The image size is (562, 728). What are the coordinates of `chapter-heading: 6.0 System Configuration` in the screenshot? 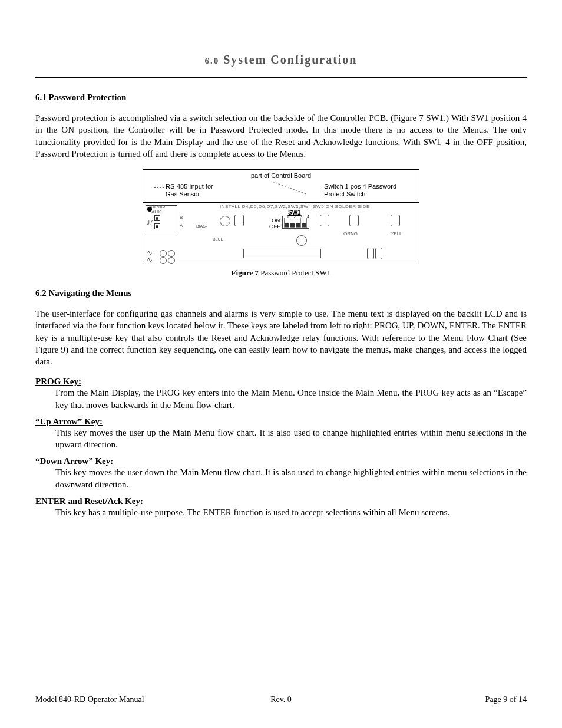 It's located at (281, 60).